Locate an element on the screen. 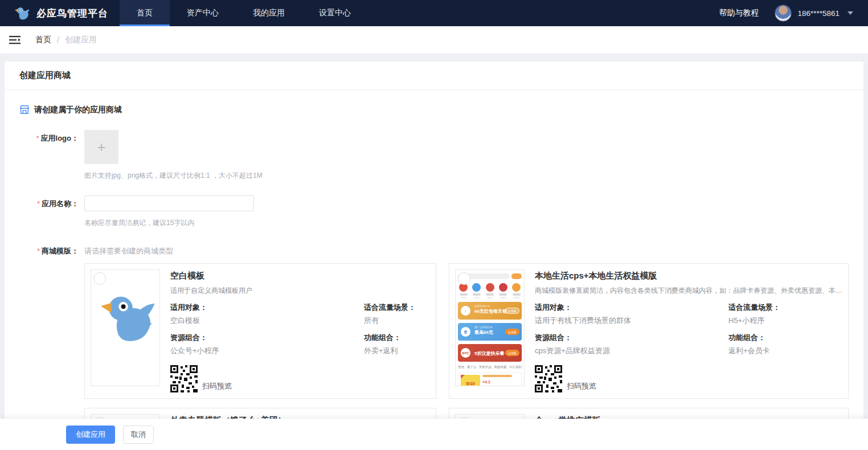 The image size is (868, 450). section-title: 请创建属于你的应用商城 is located at coordinates (78, 110).